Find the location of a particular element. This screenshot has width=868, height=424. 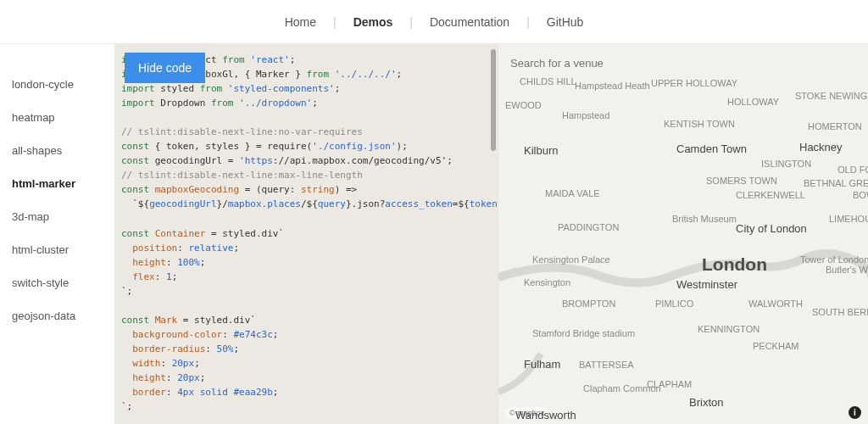

map-label: SOUTH BERMONDSEY is located at coordinates (840, 312).